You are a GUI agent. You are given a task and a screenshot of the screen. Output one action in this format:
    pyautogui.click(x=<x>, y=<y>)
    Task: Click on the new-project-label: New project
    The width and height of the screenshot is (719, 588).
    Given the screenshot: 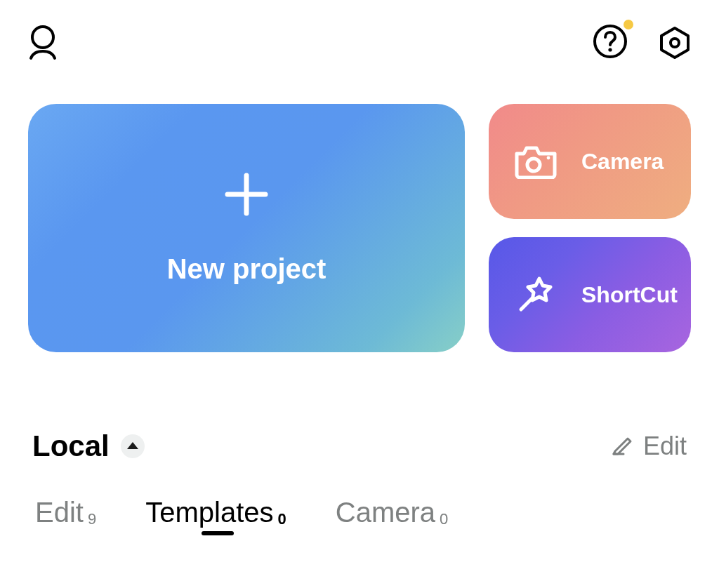 What is the action you would take?
    pyautogui.click(x=247, y=269)
    